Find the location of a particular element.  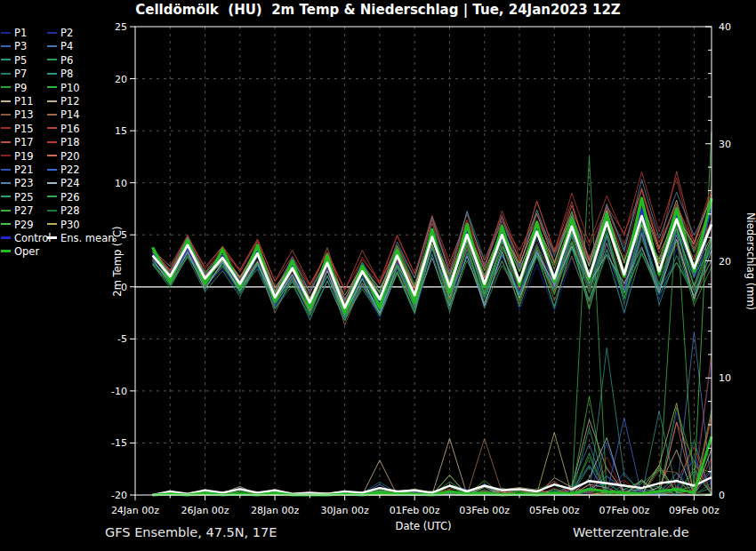

legend-item: P11 is located at coordinates (18, 101).